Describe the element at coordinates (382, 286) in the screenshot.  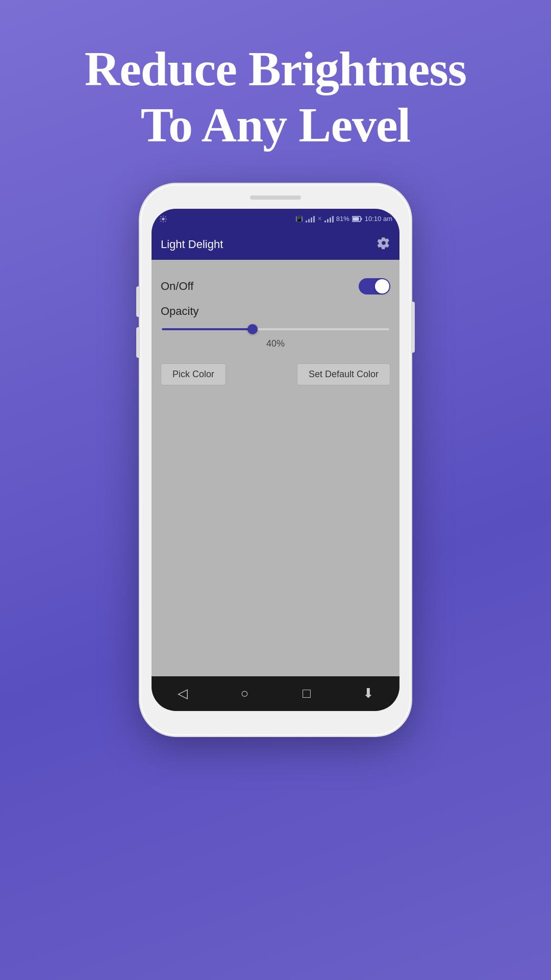
I see `toggle-knob` at that location.